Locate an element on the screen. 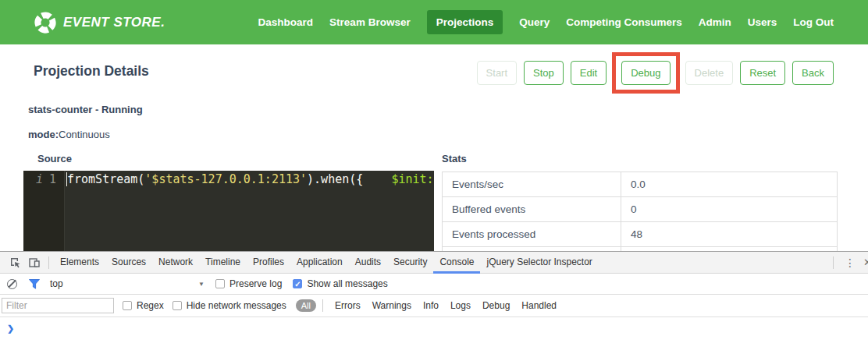  code-token: $init: is located at coordinates (412, 179).